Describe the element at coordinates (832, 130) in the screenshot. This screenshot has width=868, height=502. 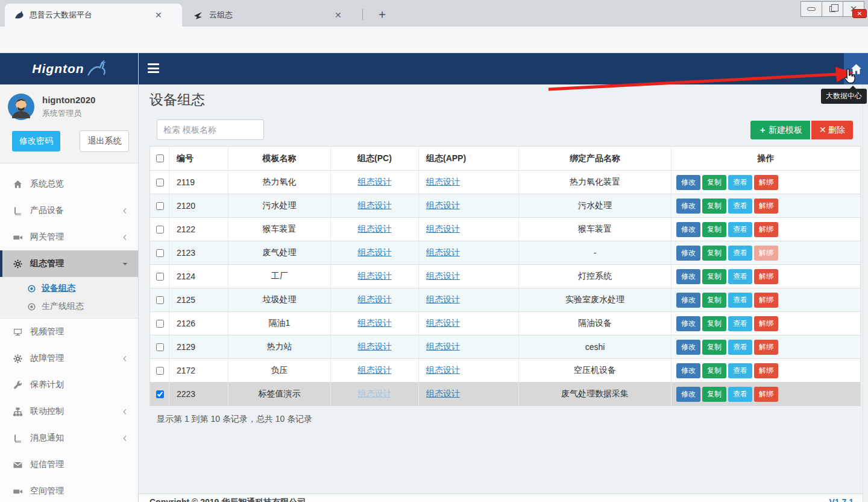
I see `delete-button: ✕删除` at that location.